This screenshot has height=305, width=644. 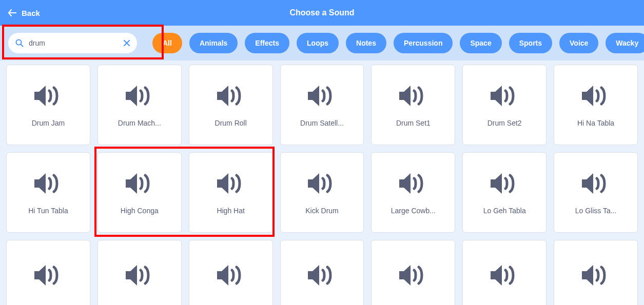 I want to click on category-sports: Sports, so click(x=531, y=43).